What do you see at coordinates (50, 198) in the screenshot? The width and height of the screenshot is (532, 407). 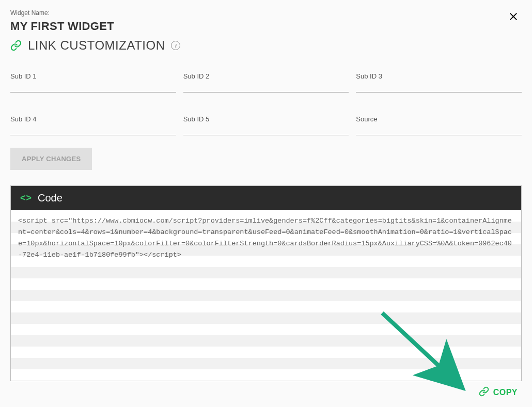 I see `code-panel-title: Code` at bounding box center [50, 198].